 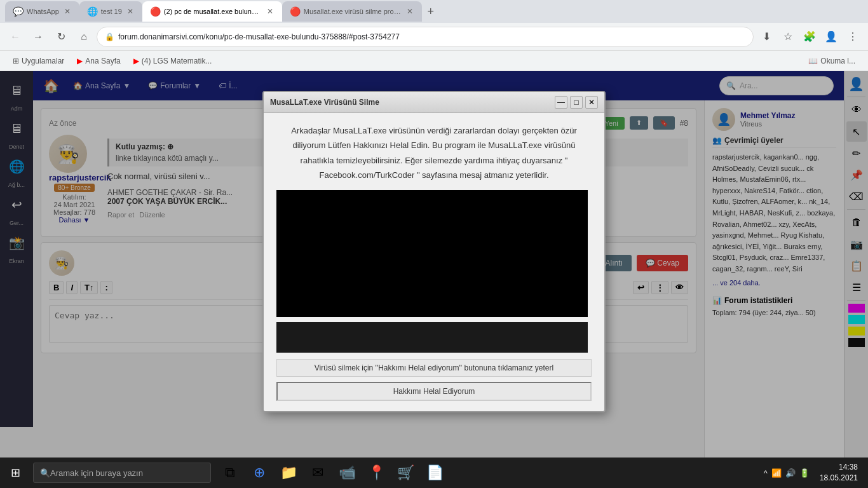 What do you see at coordinates (405, 473) in the screenshot?
I see `taskbar-app-store: 🛒` at bounding box center [405, 473].